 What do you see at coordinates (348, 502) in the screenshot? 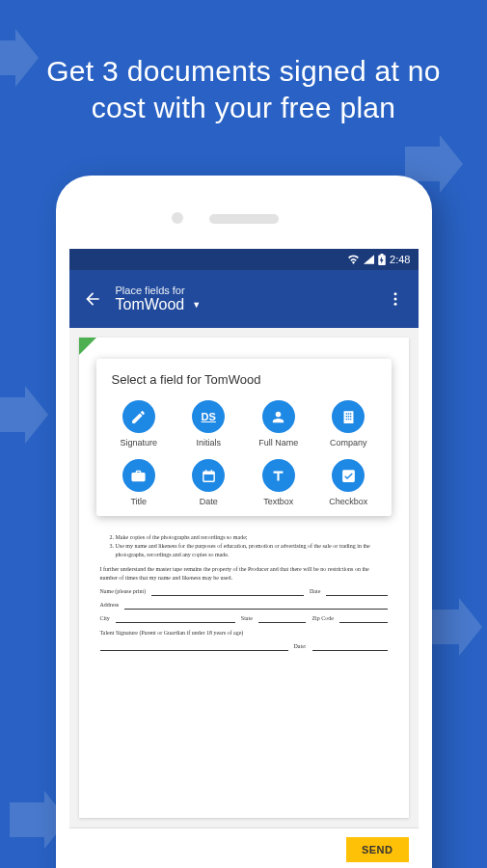
I see `field-label: Checkbox` at bounding box center [348, 502].